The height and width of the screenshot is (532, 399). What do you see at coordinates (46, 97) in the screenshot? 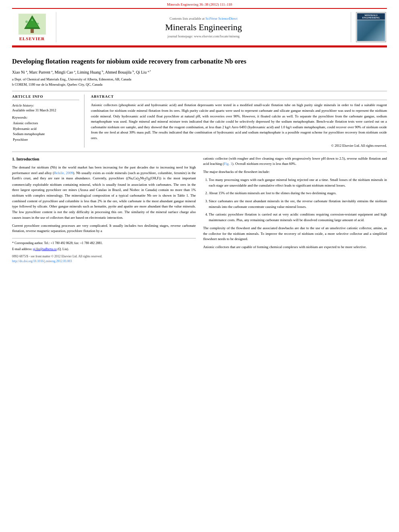
I see `article-info-heading: ARTICLE INFO` at bounding box center [46, 97].